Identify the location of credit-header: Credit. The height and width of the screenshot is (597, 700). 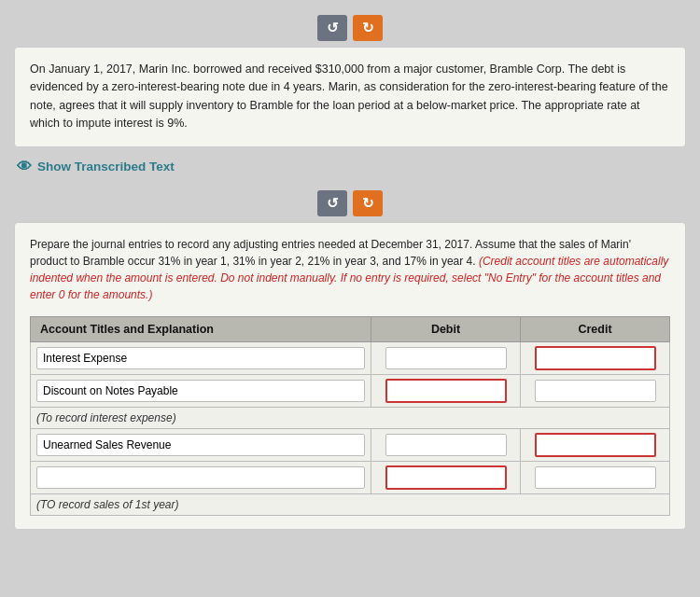
(595, 328).